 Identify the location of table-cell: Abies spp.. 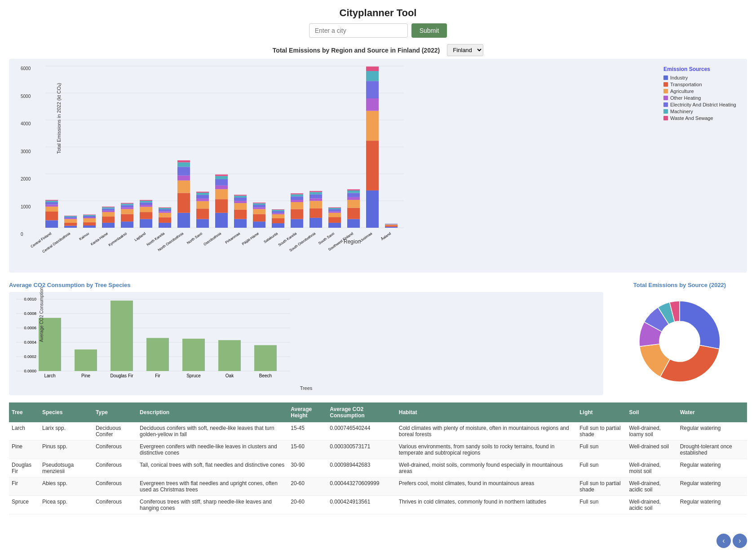
(66, 487).